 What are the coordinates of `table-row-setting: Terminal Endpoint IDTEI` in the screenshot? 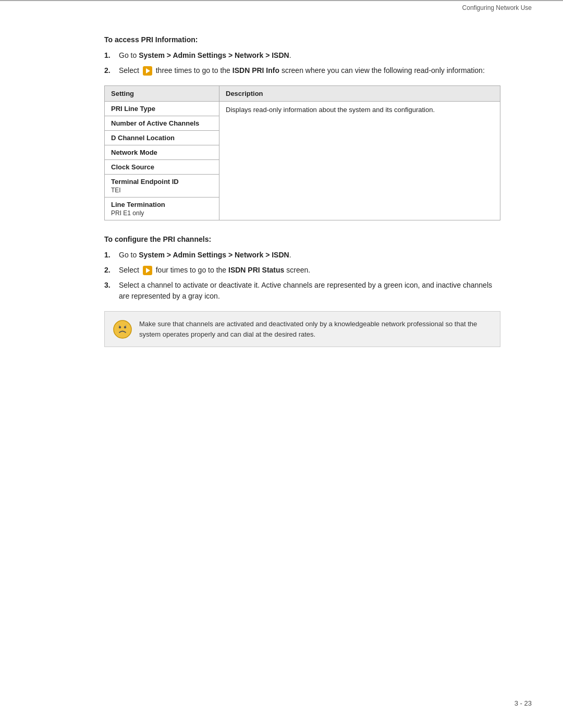 It's located at (162, 186).